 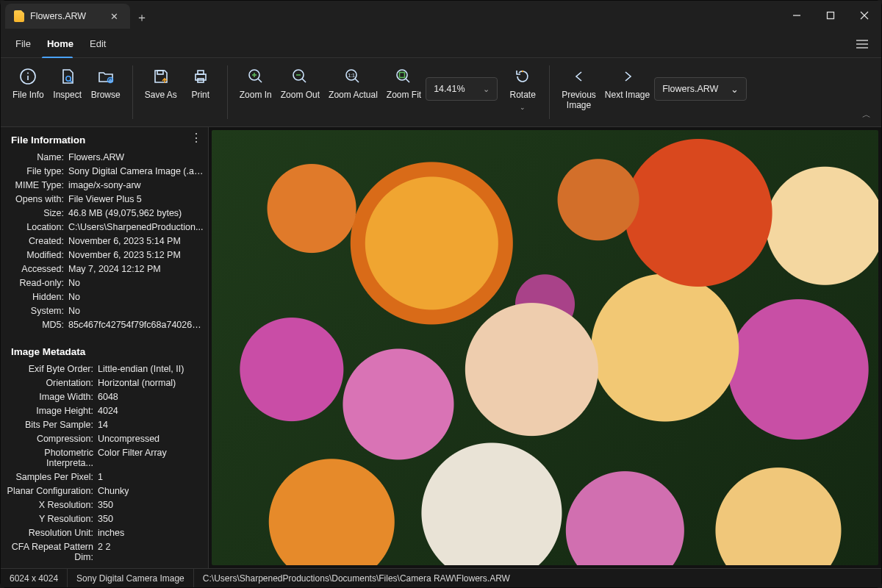 What do you see at coordinates (201, 76) in the screenshot?
I see `print-icon` at bounding box center [201, 76].